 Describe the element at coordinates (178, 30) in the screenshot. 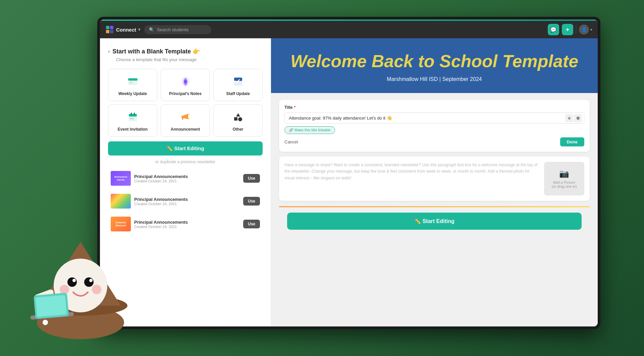

I see `search-bar: 🔍 Search students` at that location.